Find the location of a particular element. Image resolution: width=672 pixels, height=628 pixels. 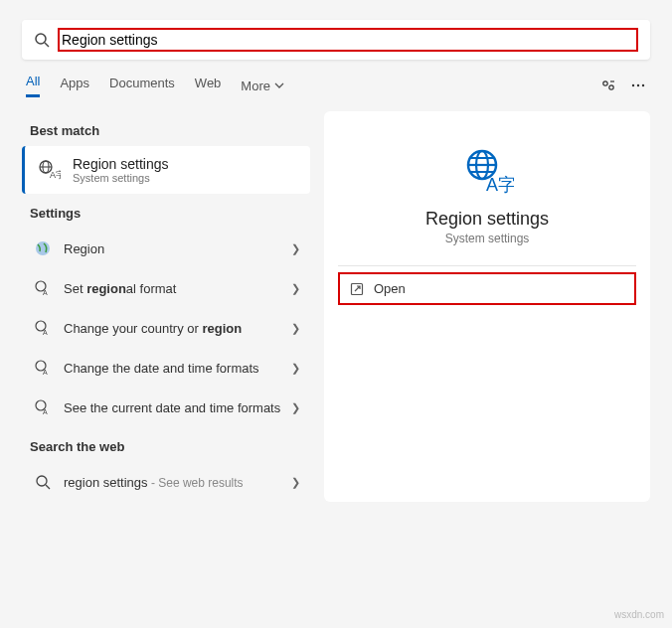

tab-web: Web is located at coordinates (209, 85).